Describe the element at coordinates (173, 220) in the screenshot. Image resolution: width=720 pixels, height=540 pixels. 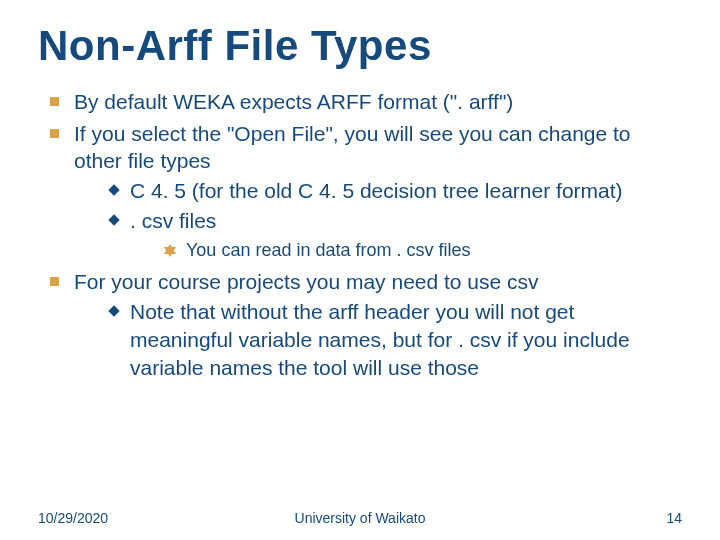
I see `sub-bullet-text: . csv files` at that location.